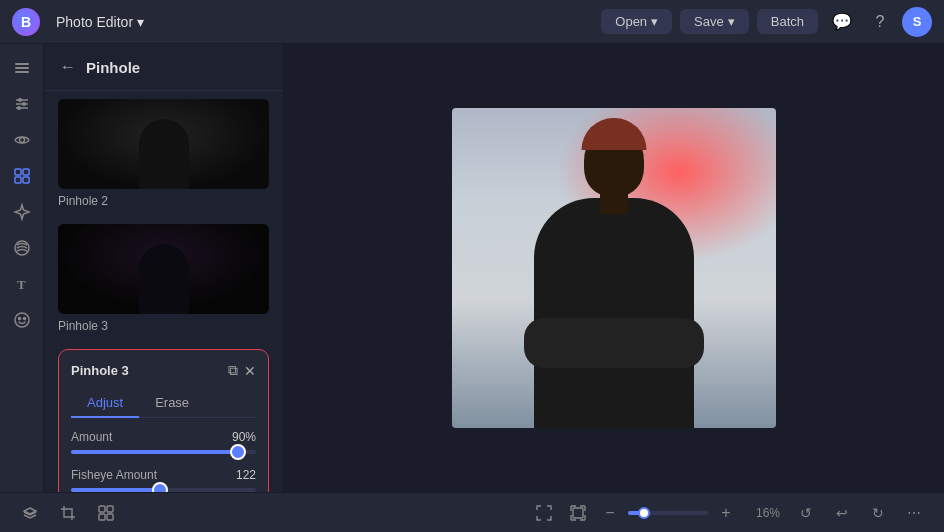 The height and width of the screenshot is (532, 944). What do you see at coordinates (22, 104) in the screenshot?
I see `adjustments-tool-button` at bounding box center [22, 104].